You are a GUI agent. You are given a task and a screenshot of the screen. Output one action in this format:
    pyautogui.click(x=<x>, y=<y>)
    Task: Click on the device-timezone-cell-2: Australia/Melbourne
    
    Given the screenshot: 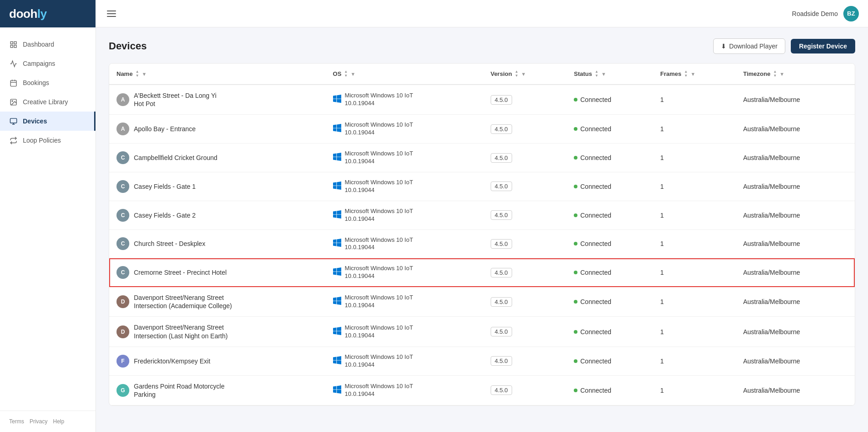 What is the action you would take?
    pyautogui.click(x=795, y=158)
    